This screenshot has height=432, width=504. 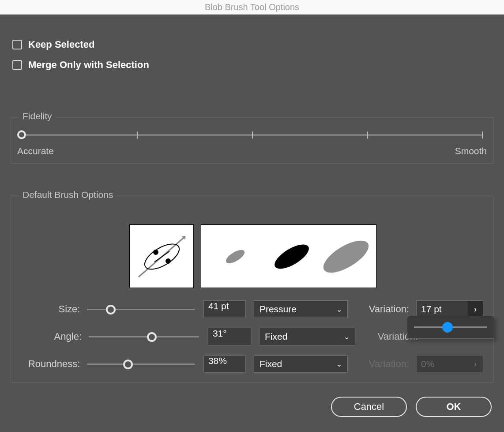 I want to click on angle-label: Angle:, so click(x=51, y=337).